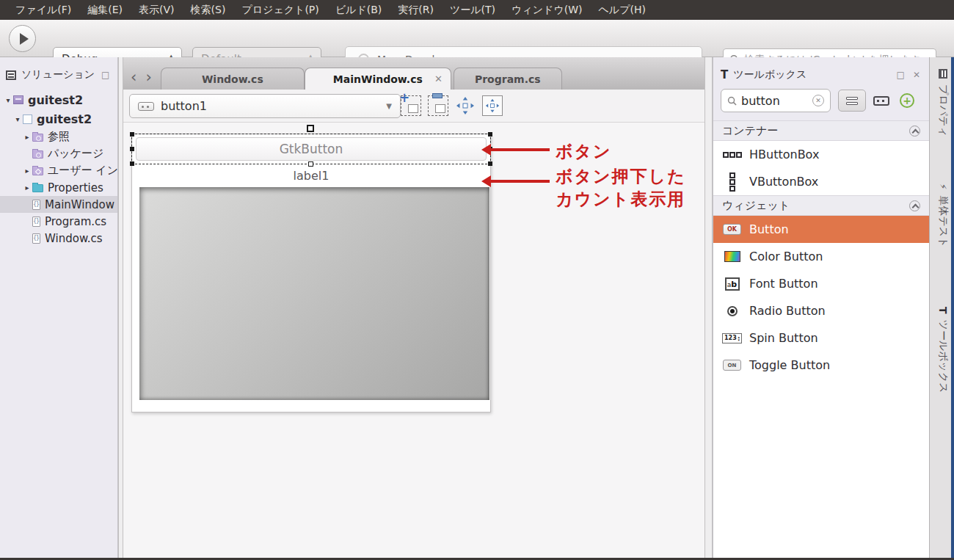 Image resolution: width=954 pixels, height=560 pixels. I want to click on solution-tree-item: Window.cs, so click(59, 238).